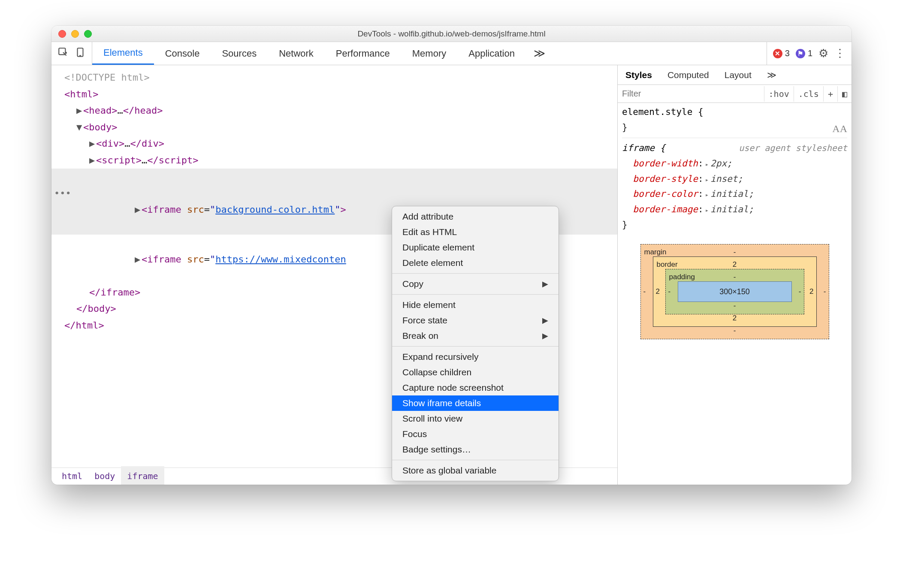  I want to click on main-tabs: Elements Console Sources Network Perform…, so click(309, 53).